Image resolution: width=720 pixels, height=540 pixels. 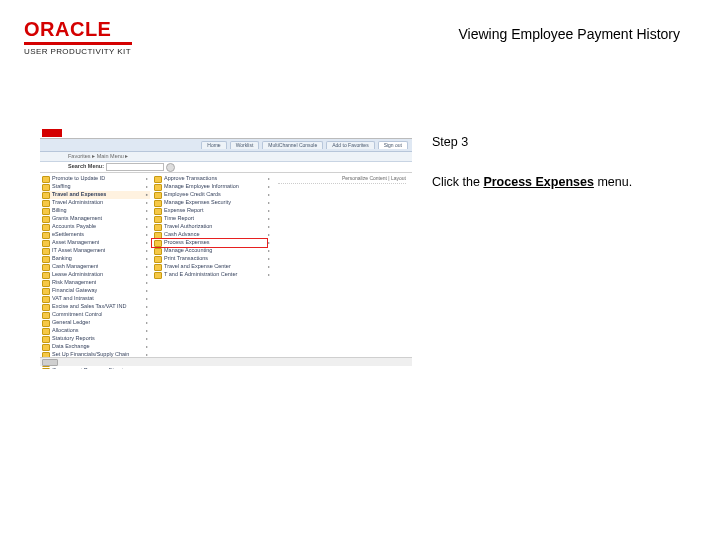 I want to click on submenu-item-process-expenses: Process Expenses▸, so click(x=212, y=243).